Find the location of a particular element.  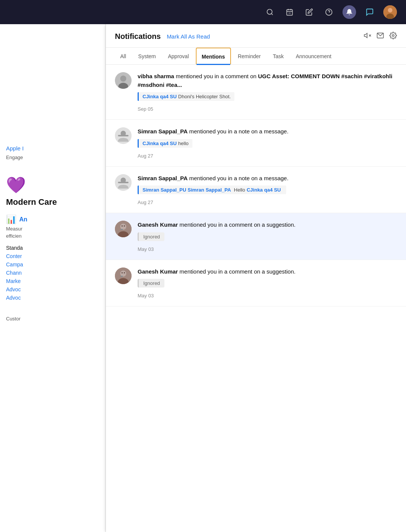

tab-system: System is located at coordinates (147, 56).